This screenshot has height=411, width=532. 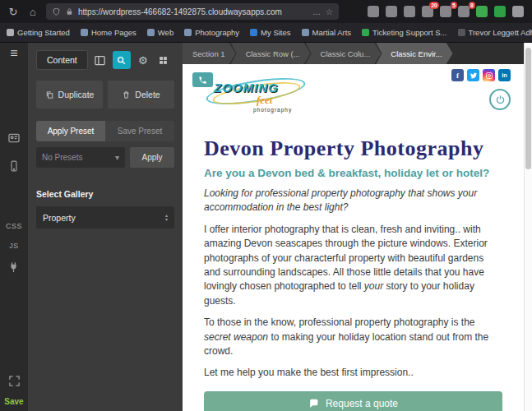 What do you see at coordinates (100, 60) in the screenshot?
I see `sidebar-toggle-icon` at bounding box center [100, 60].